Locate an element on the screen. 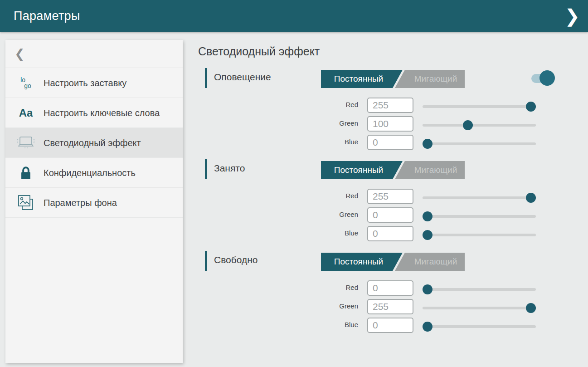 The height and width of the screenshot is (367, 588). free-red-slider is located at coordinates (479, 289).